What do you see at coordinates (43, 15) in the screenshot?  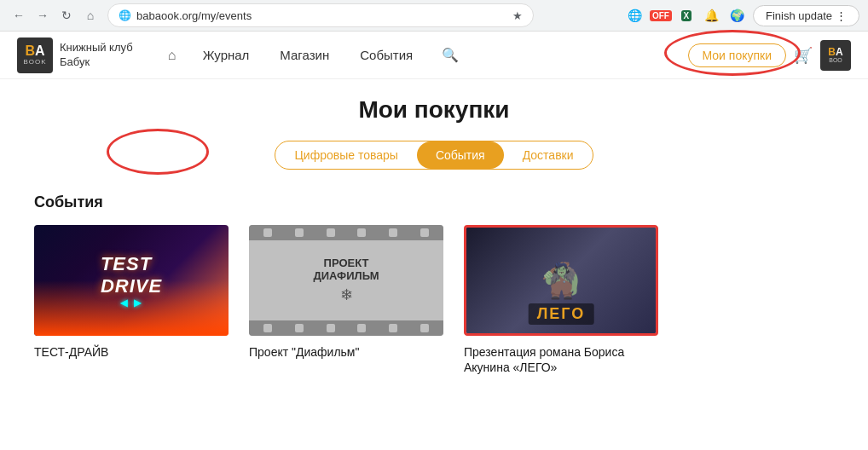 I see `forward-button: →` at bounding box center [43, 15].